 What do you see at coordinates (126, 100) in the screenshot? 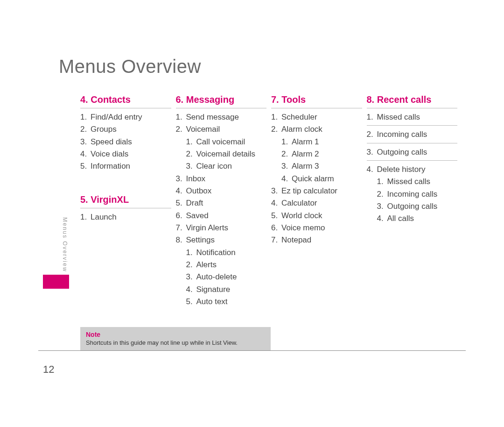
I see `section-contacts-title: 4. Contacts` at bounding box center [126, 100].